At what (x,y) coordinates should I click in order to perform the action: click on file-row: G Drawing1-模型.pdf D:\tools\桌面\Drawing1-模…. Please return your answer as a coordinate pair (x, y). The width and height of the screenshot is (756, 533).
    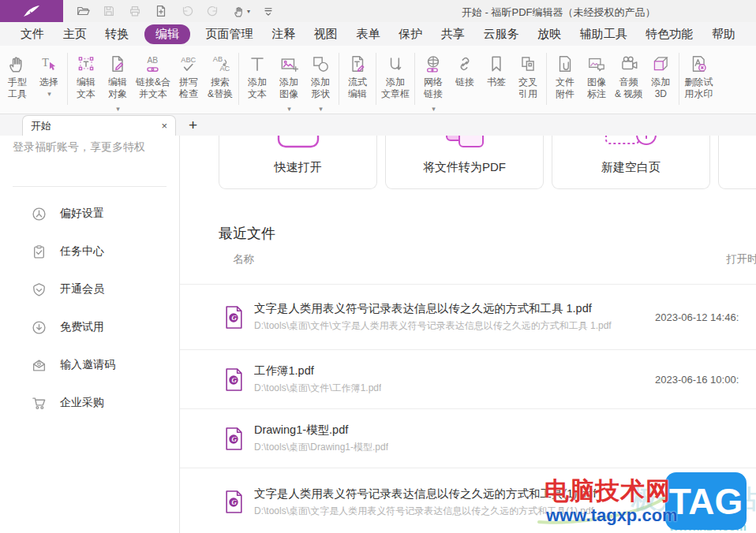
    Looking at the image, I should click on (468, 438).